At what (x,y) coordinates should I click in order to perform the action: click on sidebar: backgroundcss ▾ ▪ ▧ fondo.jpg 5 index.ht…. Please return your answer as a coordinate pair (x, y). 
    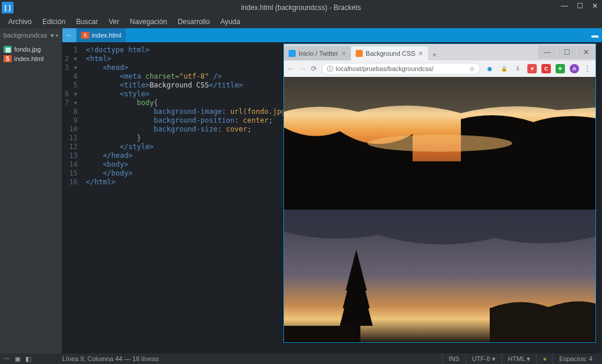
    Looking at the image, I should click on (31, 191).